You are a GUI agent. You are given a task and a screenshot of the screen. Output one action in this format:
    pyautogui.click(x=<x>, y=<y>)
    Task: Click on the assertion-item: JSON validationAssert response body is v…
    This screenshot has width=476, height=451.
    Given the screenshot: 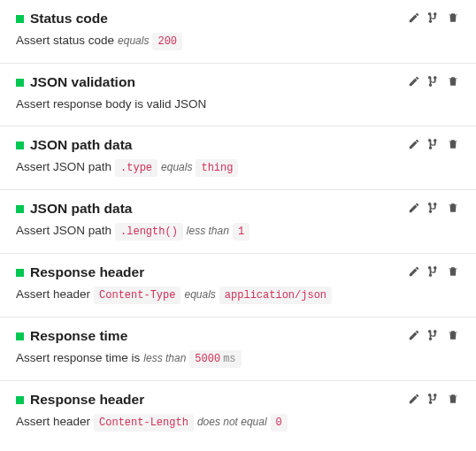 What is the action you would take?
    pyautogui.click(x=238, y=96)
    